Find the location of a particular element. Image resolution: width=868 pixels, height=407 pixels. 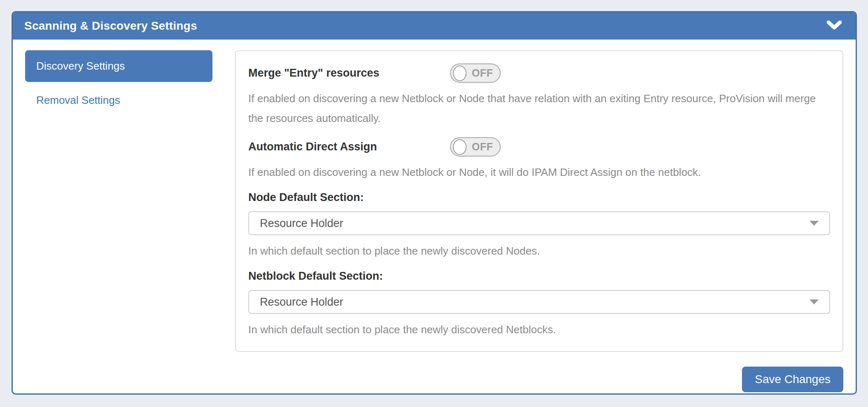

merge-entry-resources-toggle: OFF is located at coordinates (475, 73).